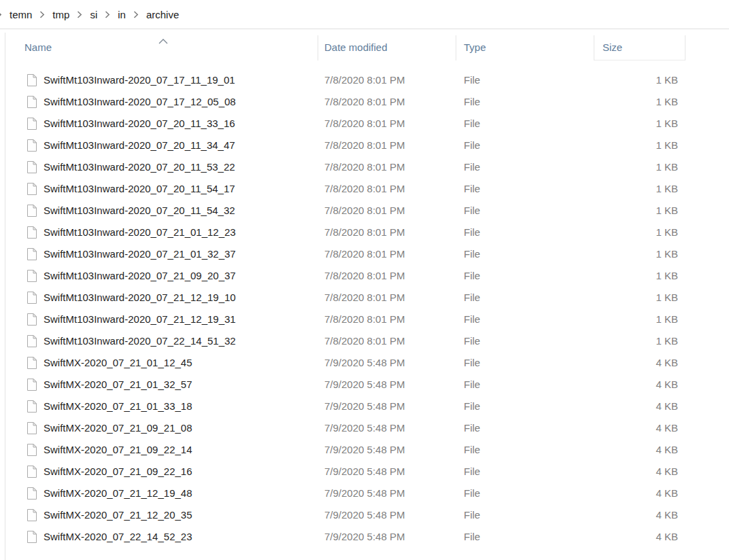 This screenshot has height=560, width=729. What do you see at coordinates (364, 472) in the screenshot?
I see `file-row: SwiftMX-2020_07_21_09_22_167/9/2020 5:48…` at bounding box center [364, 472].